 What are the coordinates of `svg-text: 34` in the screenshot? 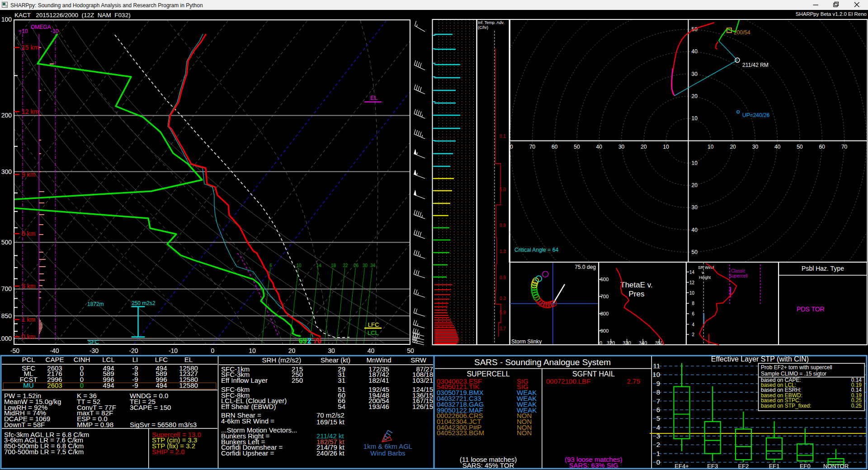 It's located at (373, 266).